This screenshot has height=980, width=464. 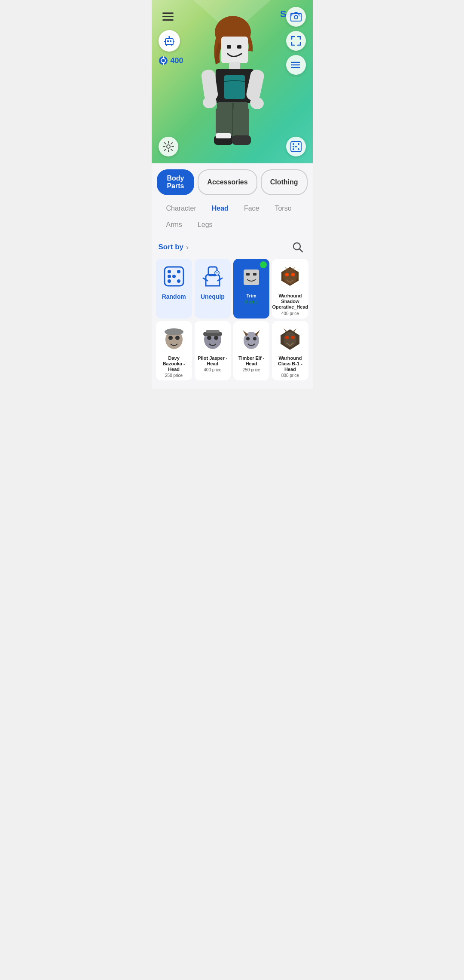 What do you see at coordinates (232, 181) in the screenshot?
I see `category-tabs: Body Parts Accessories Clothing` at bounding box center [232, 181].